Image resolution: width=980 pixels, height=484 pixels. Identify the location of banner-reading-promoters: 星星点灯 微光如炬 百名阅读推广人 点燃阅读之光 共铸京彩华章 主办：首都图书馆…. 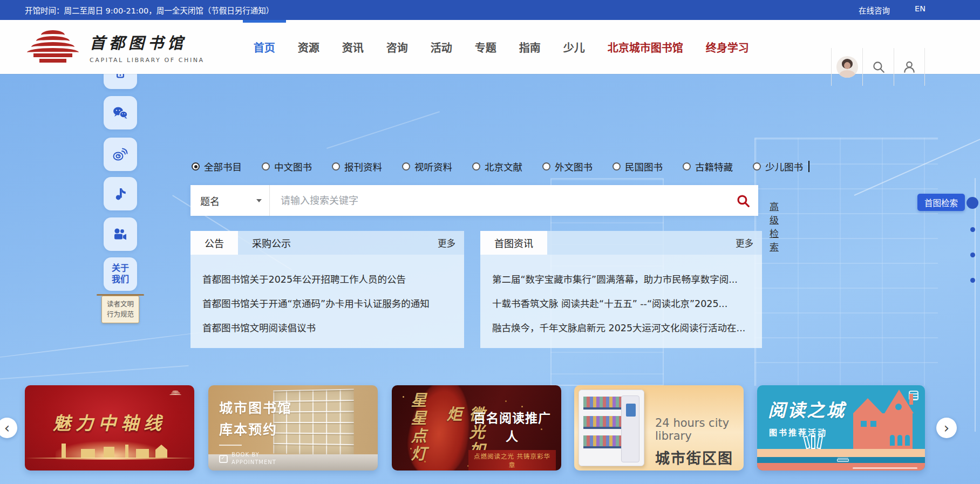
(477, 428).